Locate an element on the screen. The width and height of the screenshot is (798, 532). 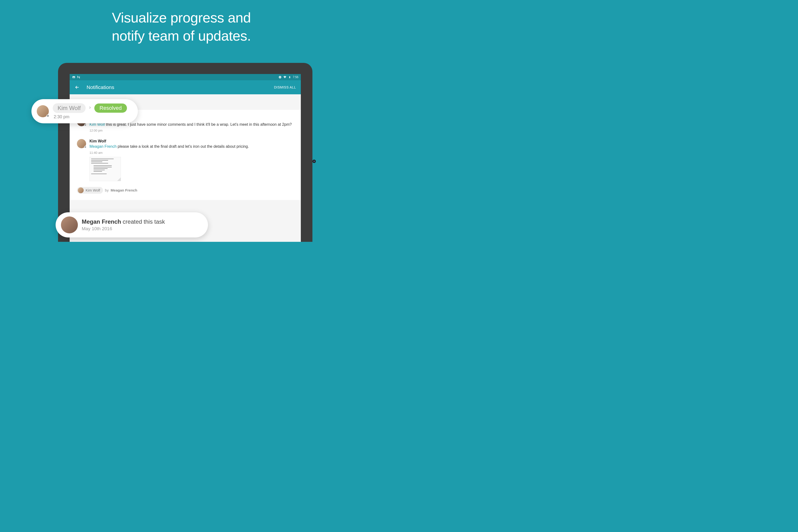
mention: Meagan French is located at coordinates (103, 147).